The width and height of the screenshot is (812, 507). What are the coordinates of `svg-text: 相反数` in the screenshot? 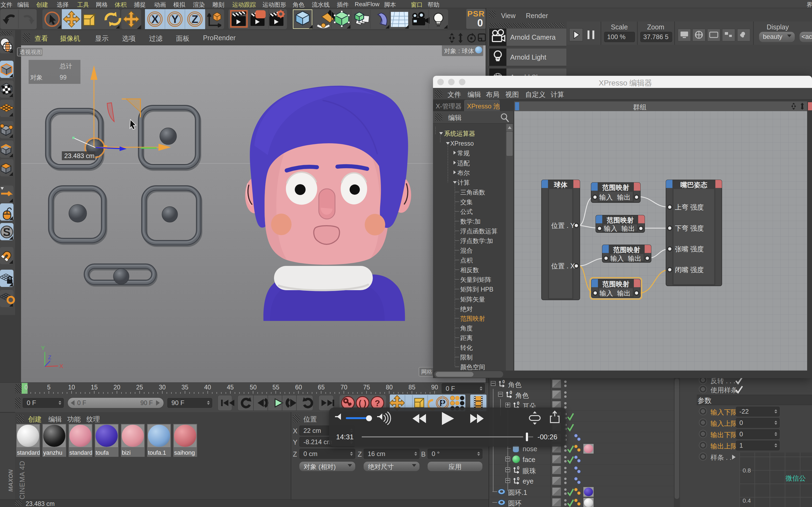 It's located at (470, 270).